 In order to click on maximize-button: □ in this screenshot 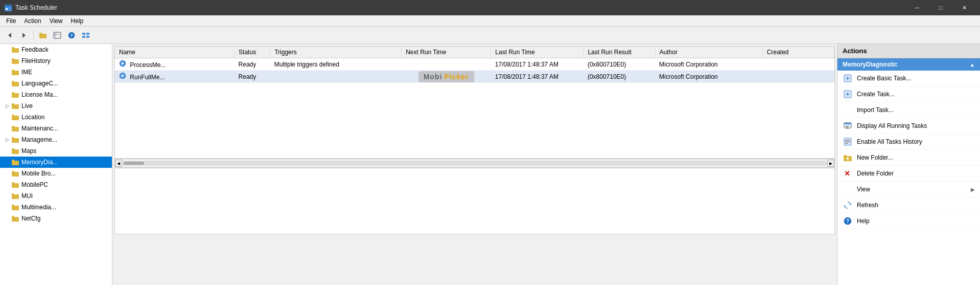, I will do `click(941, 8)`.